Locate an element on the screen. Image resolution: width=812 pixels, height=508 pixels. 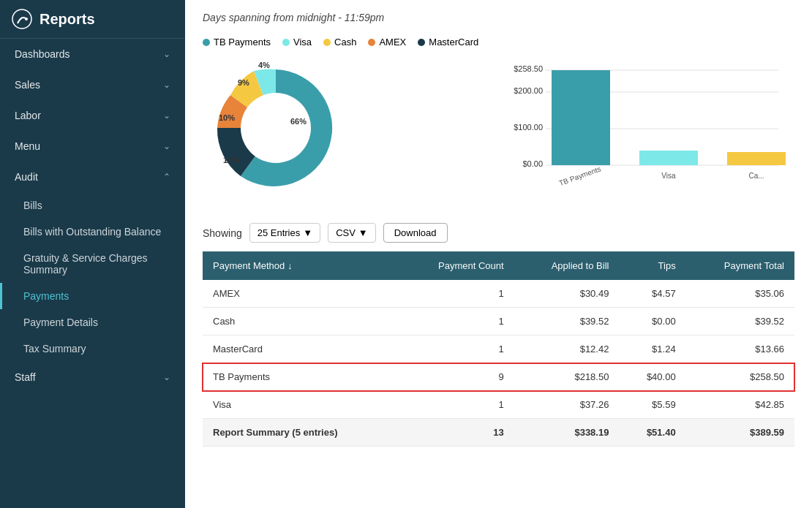
svg-text: 11% is located at coordinates (231, 160).